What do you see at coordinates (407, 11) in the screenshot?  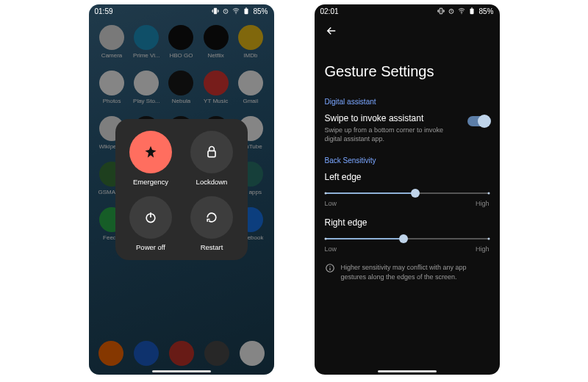 I see `status-bar: 02:01 85%` at bounding box center [407, 11].